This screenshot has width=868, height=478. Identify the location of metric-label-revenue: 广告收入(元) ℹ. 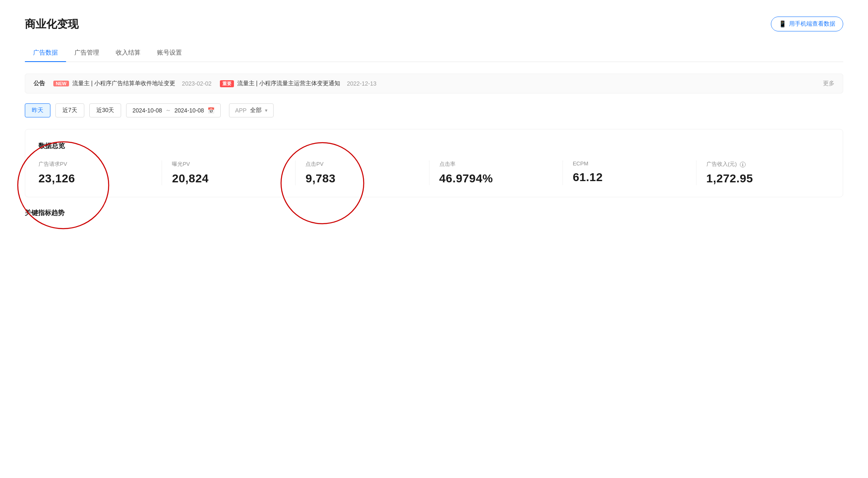
(763, 164).